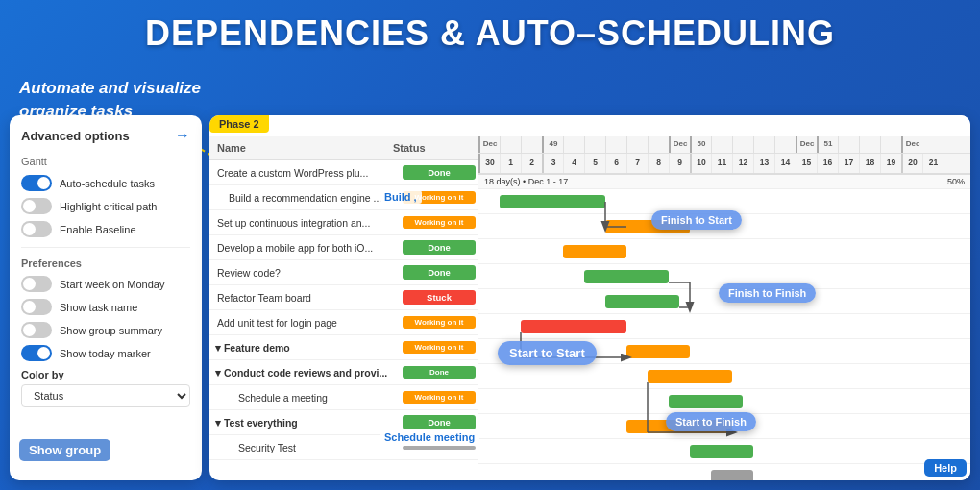  Describe the element at coordinates (108, 184) in the screenshot. I see `auto-schedule-label: Auto-schedule tasks` at that location.